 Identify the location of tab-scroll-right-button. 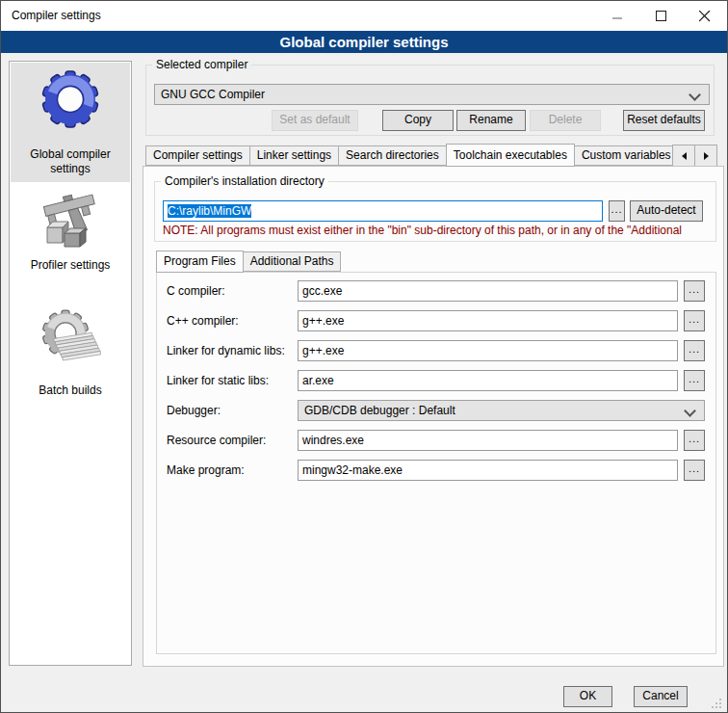
(706, 156).